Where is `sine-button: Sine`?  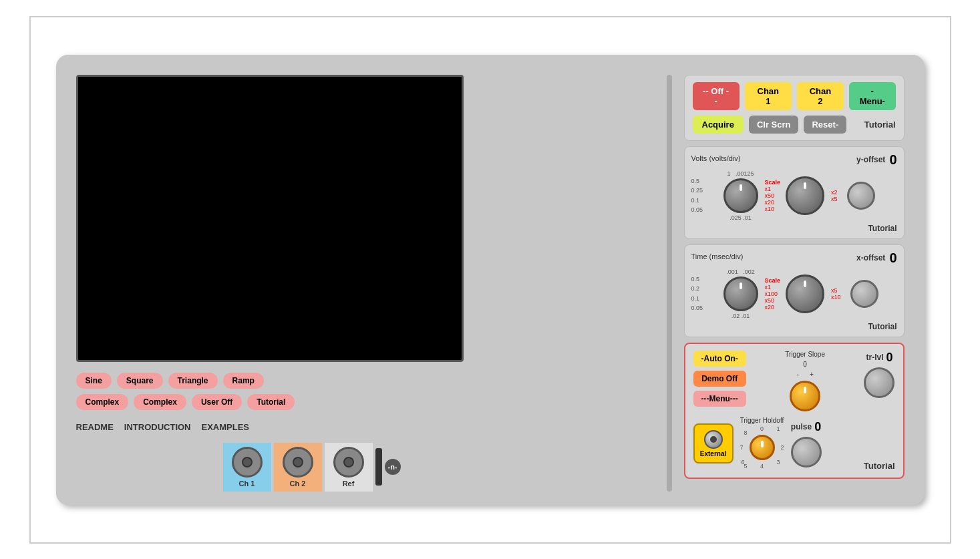 sine-button: Sine is located at coordinates (94, 381).